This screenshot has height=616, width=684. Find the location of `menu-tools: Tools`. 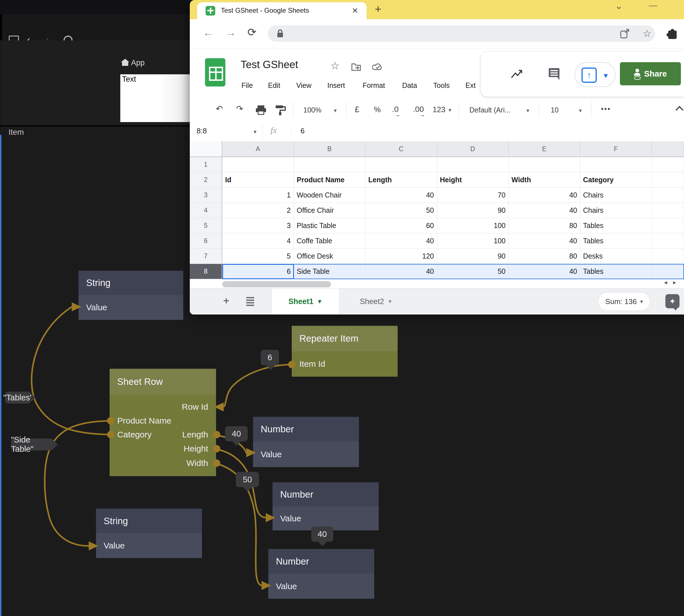

menu-tools: Tools is located at coordinates (441, 85).